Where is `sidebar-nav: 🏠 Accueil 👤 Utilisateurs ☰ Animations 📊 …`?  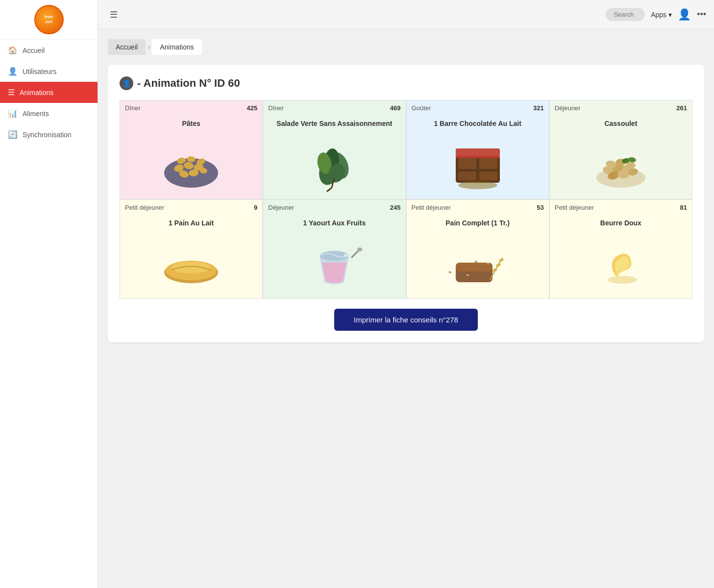 sidebar-nav: 🏠 Accueil 👤 Utilisateurs ☰ Animations 📊 … is located at coordinates (49, 92).